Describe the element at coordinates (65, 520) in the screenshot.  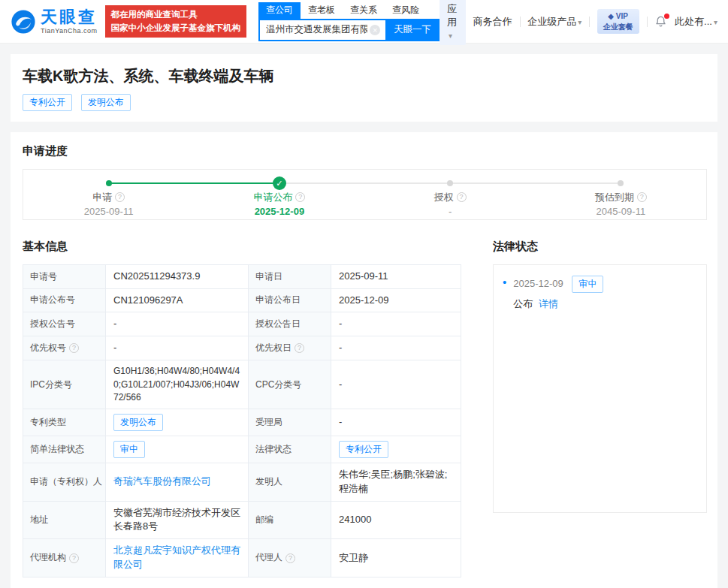
I see `row-label: 地址` at that location.